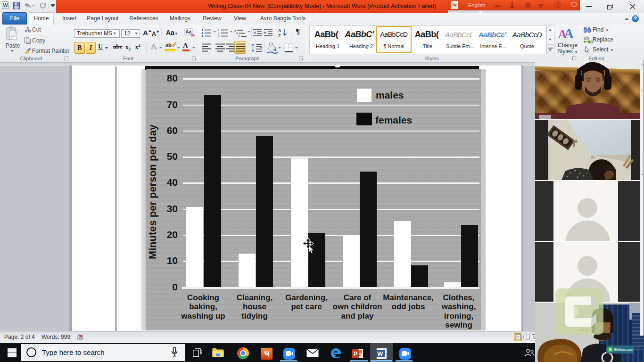 Image resolution: width=644 pixels, height=362 pixels. I want to click on svg-text: a, so click(239, 36).